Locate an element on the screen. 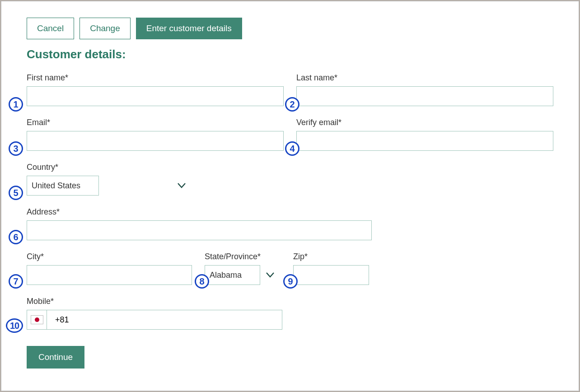 The image size is (580, 392). last-name-label: Last name* is located at coordinates (425, 78).